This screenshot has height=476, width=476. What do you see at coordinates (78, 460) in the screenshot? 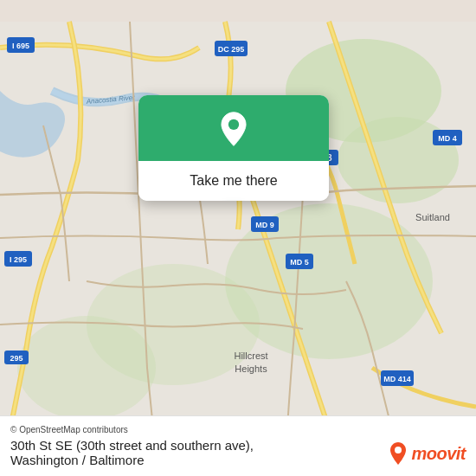
I see `location-city: Washington / Baltimore` at bounding box center [78, 460].